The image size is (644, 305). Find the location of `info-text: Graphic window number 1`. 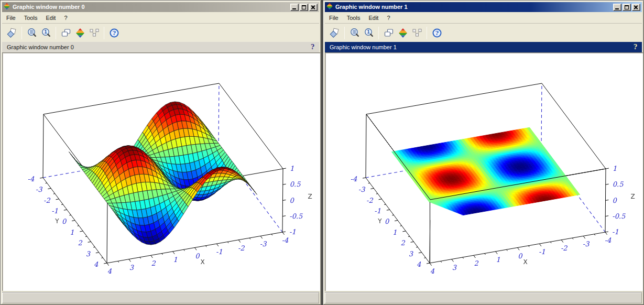

info-text: Graphic window number 1 is located at coordinates (363, 47).